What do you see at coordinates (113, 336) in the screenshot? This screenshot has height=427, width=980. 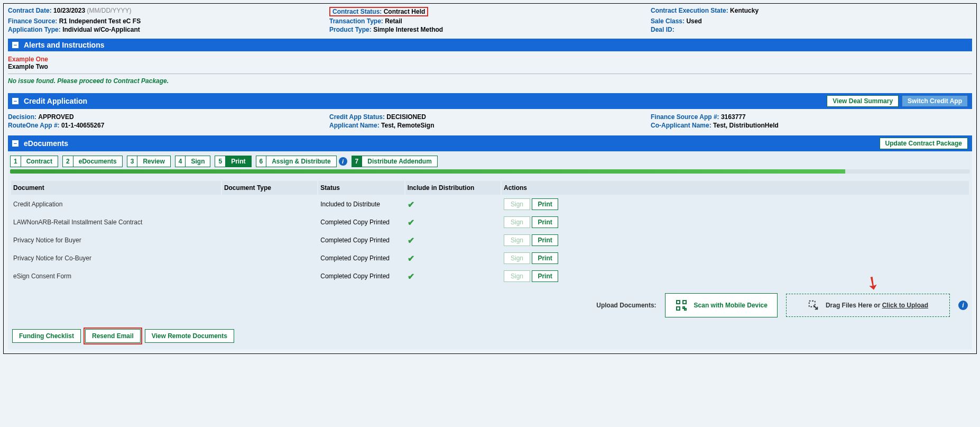 I see `resend-email-button: Resend Email` at bounding box center [113, 336].